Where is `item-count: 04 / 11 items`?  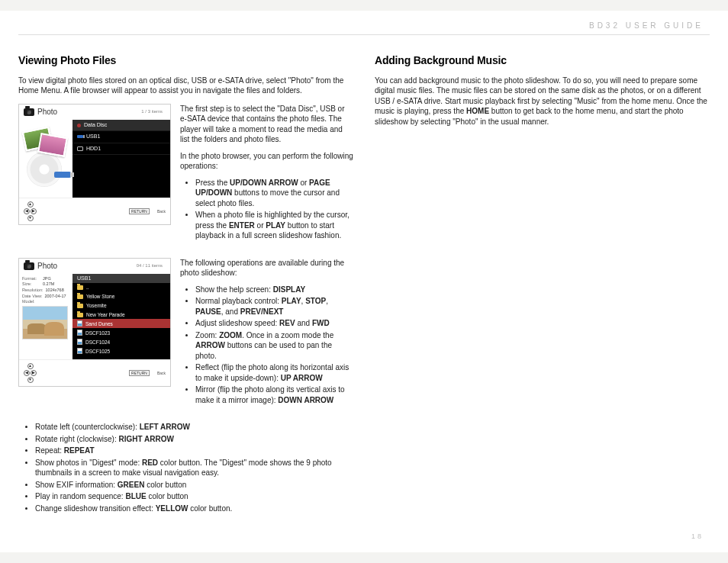
item-count: 04 / 11 items is located at coordinates (151, 265).